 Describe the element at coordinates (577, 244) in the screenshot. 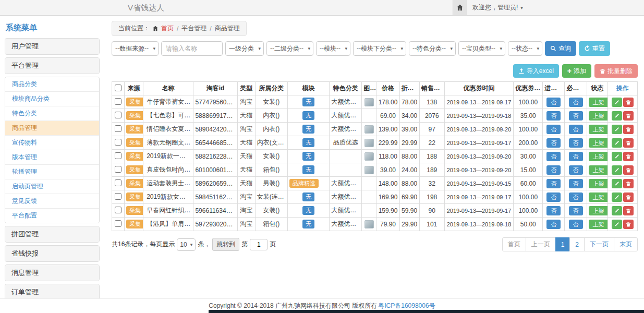

I see `page-button: 2` at that location.